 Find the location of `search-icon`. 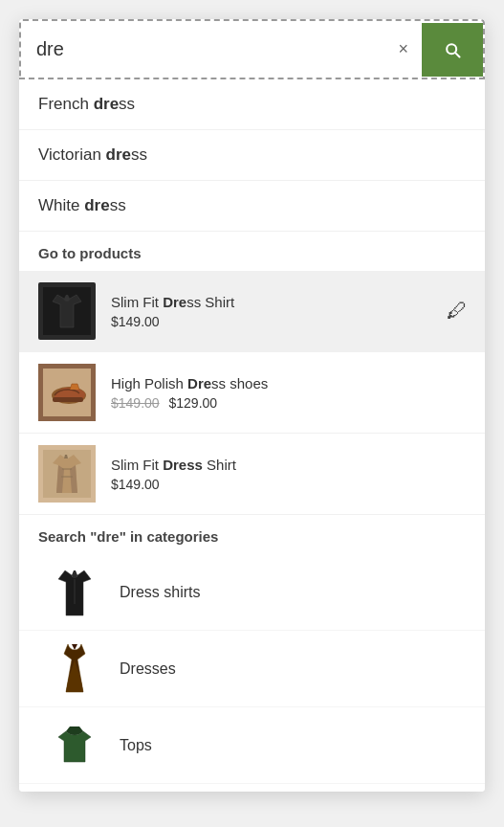

search-icon is located at coordinates (452, 50).